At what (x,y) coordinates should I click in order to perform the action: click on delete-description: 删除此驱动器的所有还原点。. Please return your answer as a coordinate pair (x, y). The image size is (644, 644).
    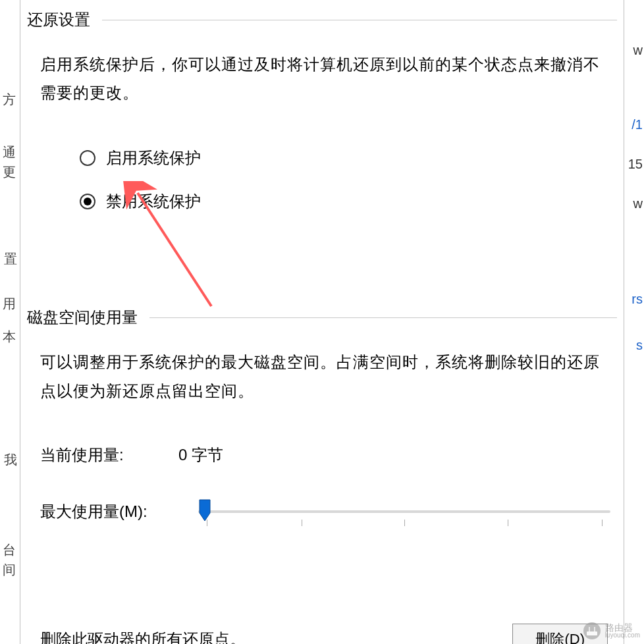
    Looking at the image, I should click on (143, 636).